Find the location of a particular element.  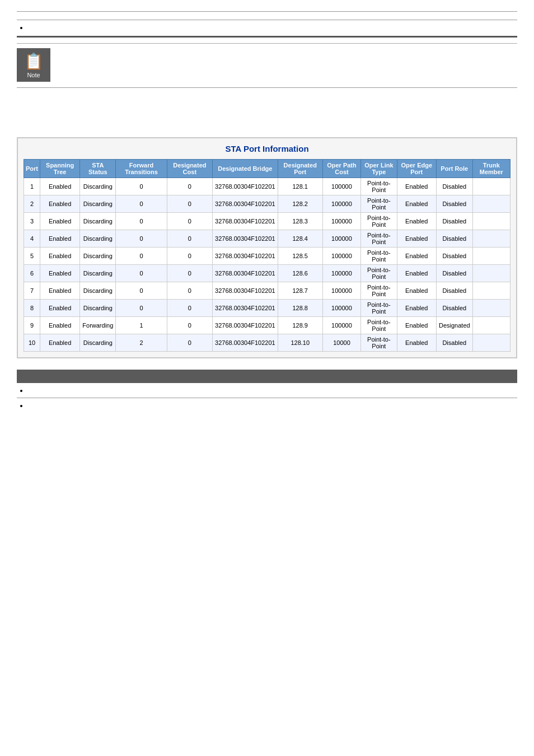

table-cell: 7 is located at coordinates (32, 291).